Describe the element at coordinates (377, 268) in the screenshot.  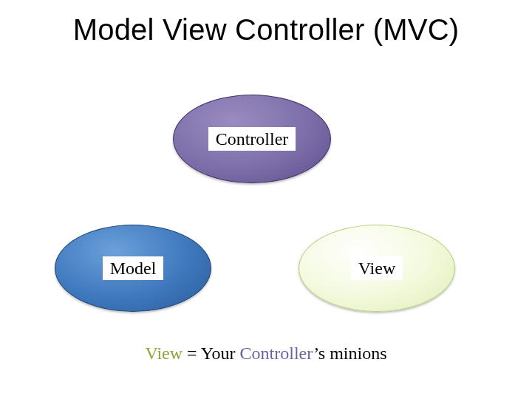
I see `view-node: View` at that location.